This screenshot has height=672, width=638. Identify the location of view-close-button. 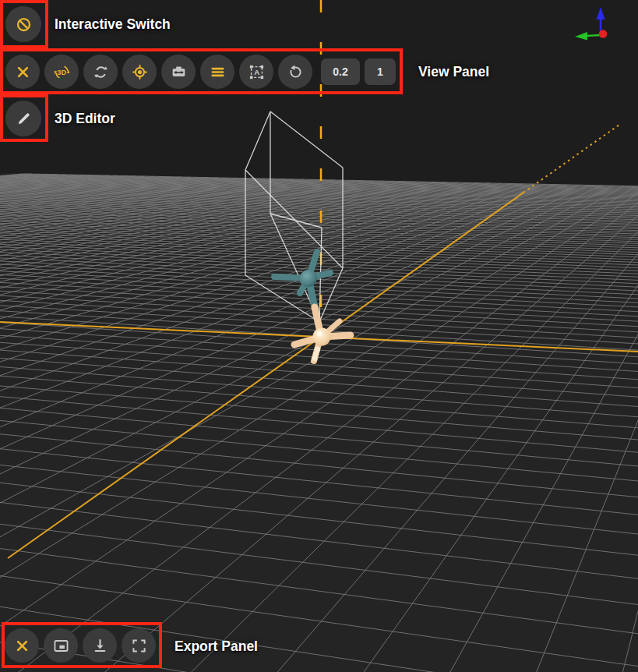
(23, 72).